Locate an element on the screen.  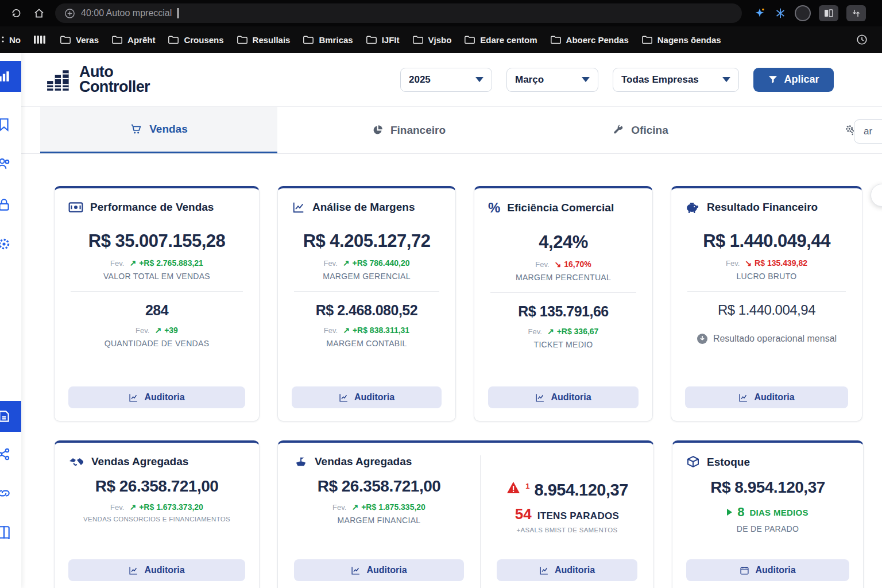
info-text: Resultado operacional mensal is located at coordinates (775, 339).